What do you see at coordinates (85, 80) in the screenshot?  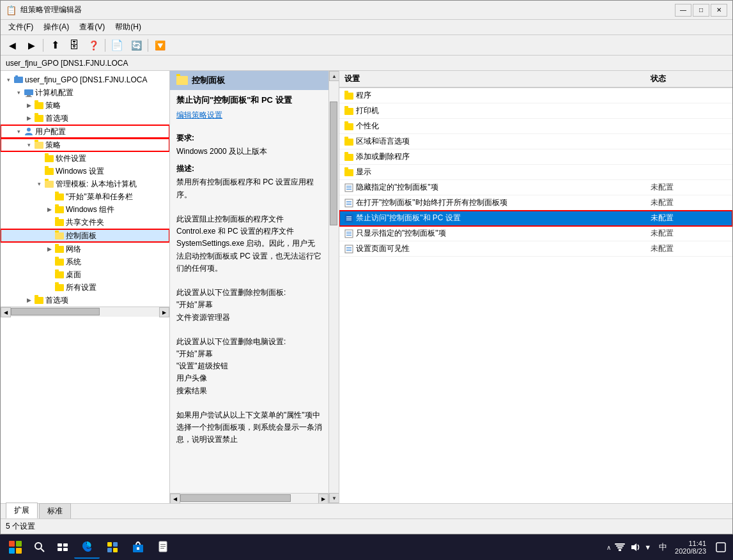 I see `tree-item-root: ▾ user_fjnu_GPO [DNS1.FJNU.LOCA` at bounding box center [85, 80].